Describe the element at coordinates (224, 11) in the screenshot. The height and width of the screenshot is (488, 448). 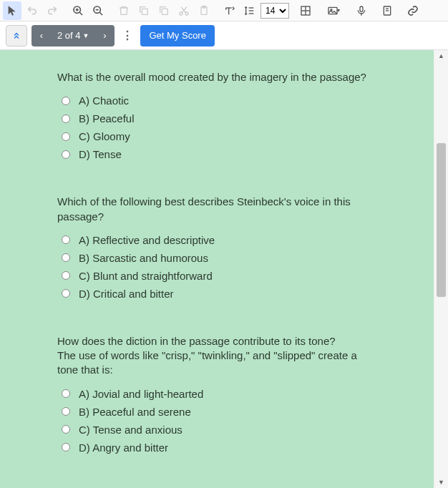
I see `main-toolbar: 14 ▾` at that location.